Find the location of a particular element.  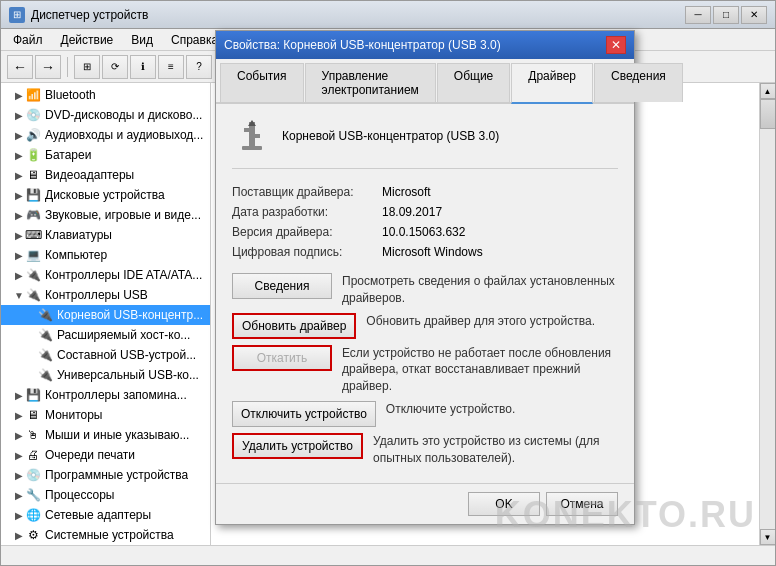

close-button: ✕ is located at coordinates (754, 15).